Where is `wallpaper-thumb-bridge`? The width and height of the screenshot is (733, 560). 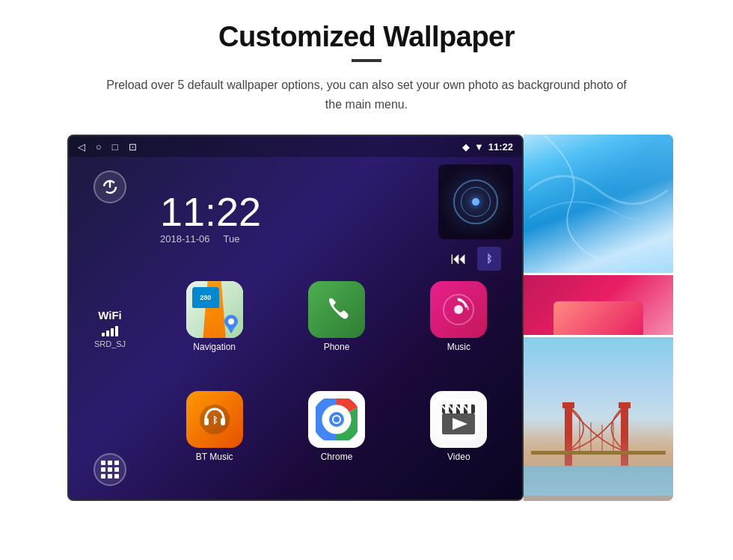
wallpaper-thumb-bridge is located at coordinates (598, 419).